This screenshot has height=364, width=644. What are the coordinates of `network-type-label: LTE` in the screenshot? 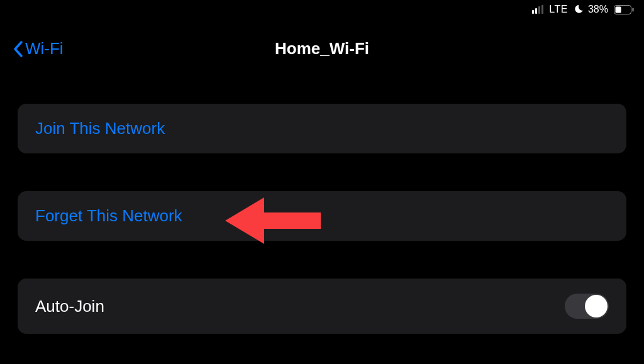 It's located at (558, 9).